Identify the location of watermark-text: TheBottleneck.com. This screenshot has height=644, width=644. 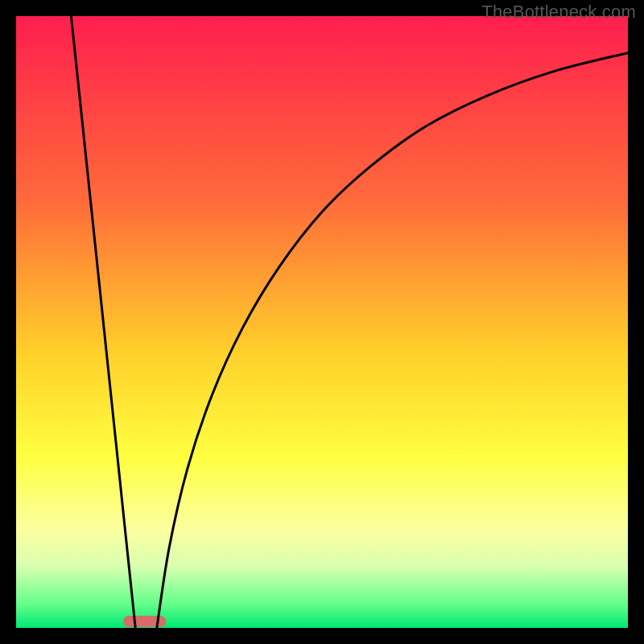
(559, 12).